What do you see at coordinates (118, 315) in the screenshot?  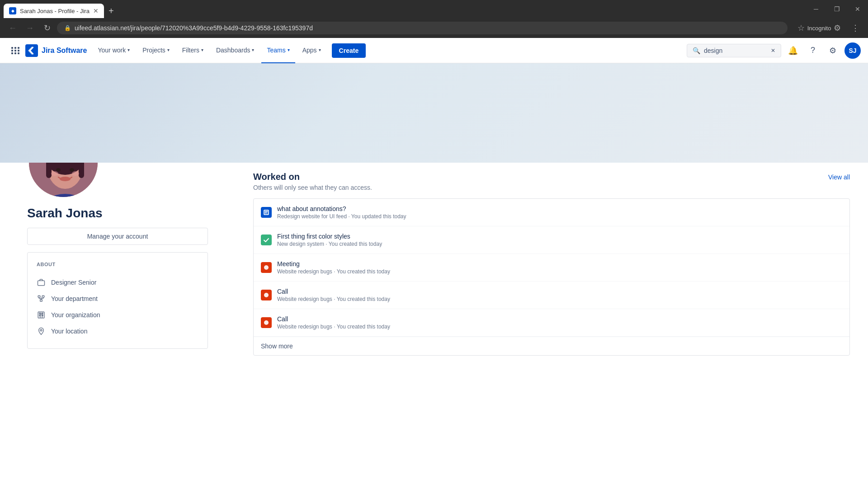 I see `about-item-organization: Your organization` at bounding box center [118, 315].